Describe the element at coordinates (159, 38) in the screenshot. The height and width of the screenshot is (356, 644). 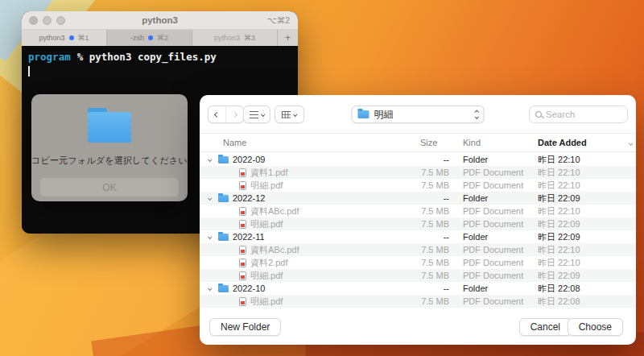
I see `terminal-tab-bar: python3 ⌘1 -zsh ⌘2 python3 ⌘3 +` at that location.